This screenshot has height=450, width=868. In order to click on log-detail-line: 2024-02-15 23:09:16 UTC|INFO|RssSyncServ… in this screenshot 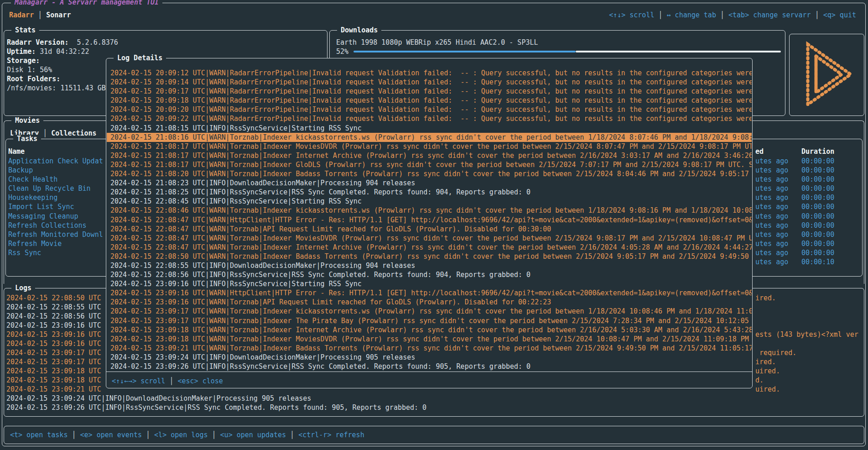, I will do `click(429, 284)`.